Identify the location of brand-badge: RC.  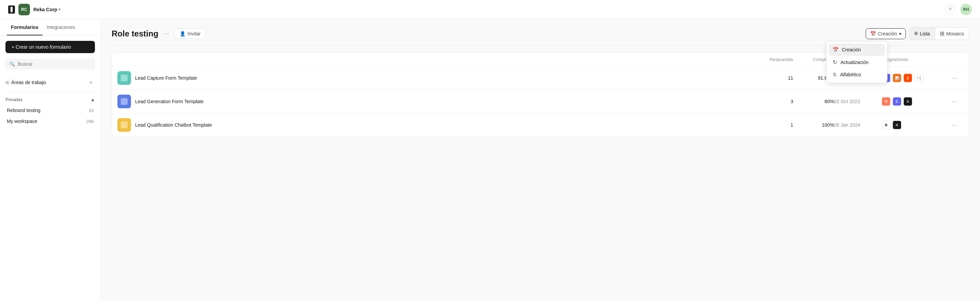
(24, 10).